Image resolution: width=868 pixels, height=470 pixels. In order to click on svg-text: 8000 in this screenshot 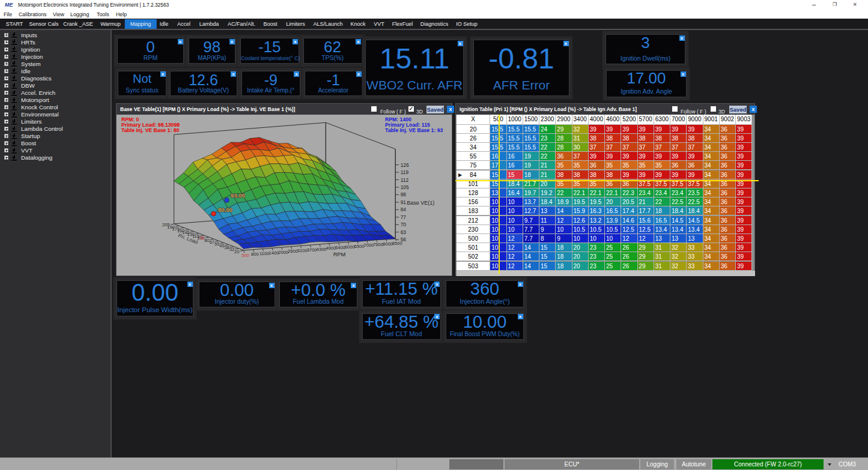, I will do `click(388, 244)`.